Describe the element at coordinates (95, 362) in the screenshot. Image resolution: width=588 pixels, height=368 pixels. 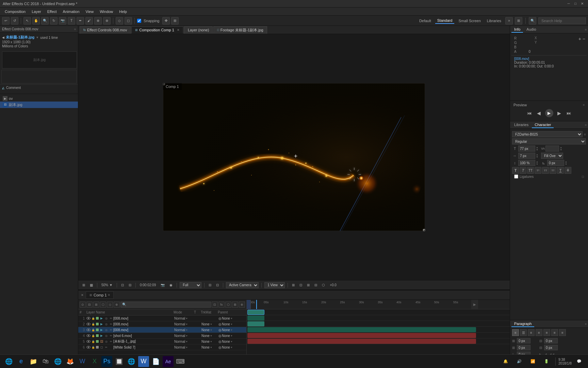
I see `taskbar-excel-icon: X` at that location.